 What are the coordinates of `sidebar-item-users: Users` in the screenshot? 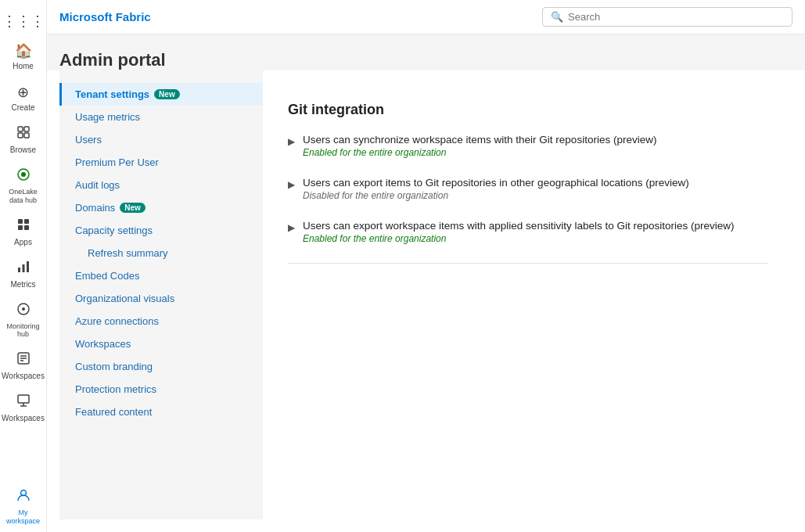 It's located at (161, 139).